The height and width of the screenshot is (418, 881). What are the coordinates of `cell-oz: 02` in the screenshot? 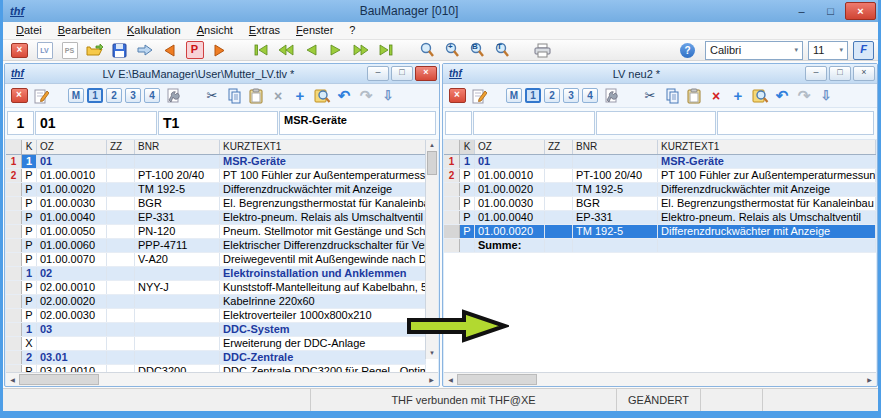 It's located at (72, 274).